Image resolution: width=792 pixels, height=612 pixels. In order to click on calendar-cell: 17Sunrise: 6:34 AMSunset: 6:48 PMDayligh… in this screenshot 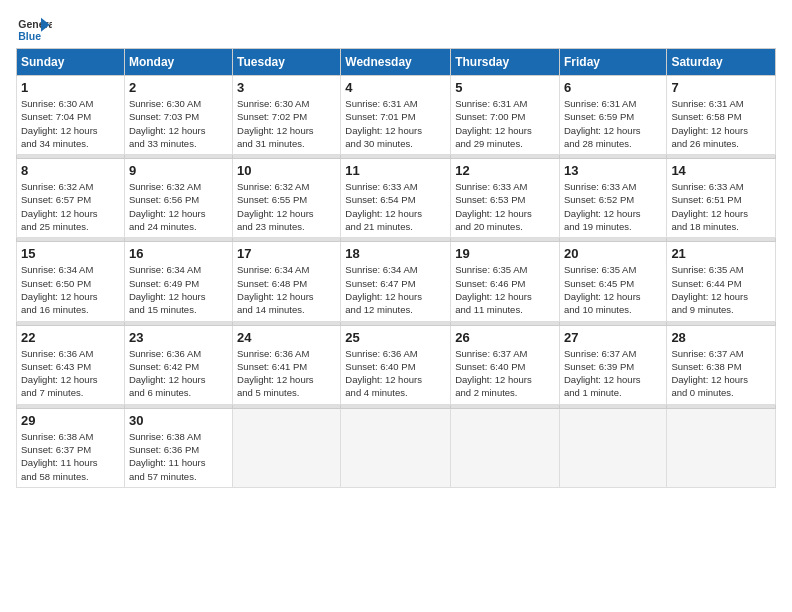, I will do `click(287, 282)`.